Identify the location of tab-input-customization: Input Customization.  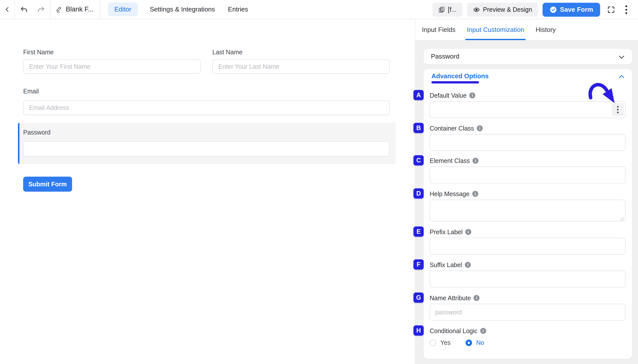
(496, 30).